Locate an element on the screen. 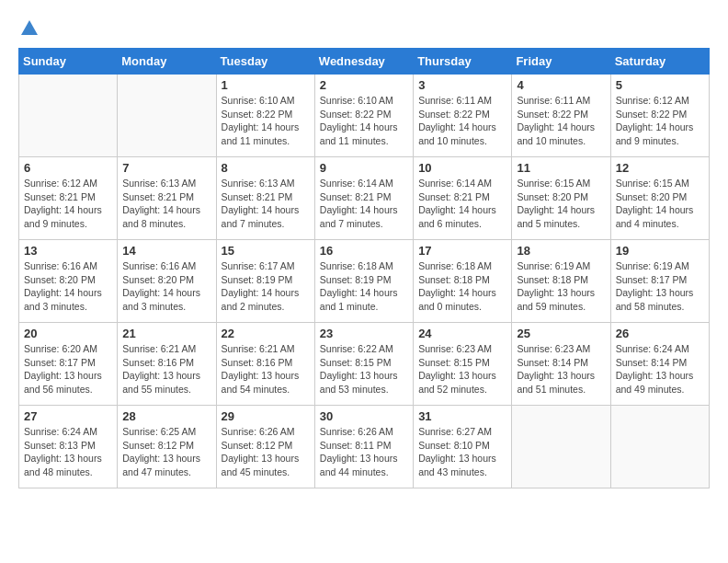 This screenshot has height=563, width=728. weekday-label: Sunday is located at coordinates (68, 62).